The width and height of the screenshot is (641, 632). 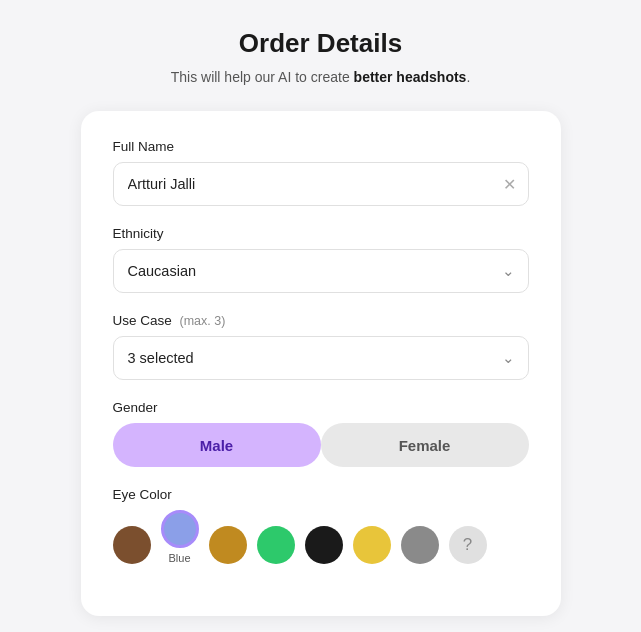 I want to click on ethnicity-select-wrapper: Caucasian African Asian Hispanic Middle …, so click(x=321, y=271).